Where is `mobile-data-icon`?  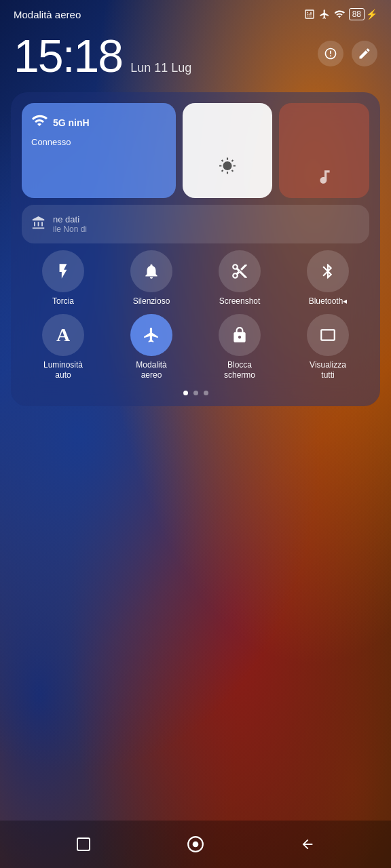
mobile-data-icon is located at coordinates (39, 224).